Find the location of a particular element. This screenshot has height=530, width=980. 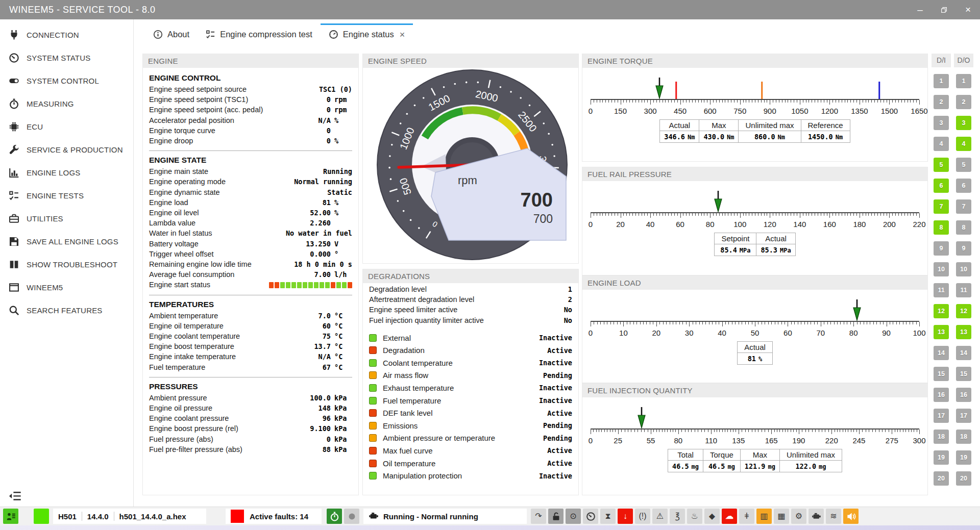

start-status-block is located at coordinates (328, 285).